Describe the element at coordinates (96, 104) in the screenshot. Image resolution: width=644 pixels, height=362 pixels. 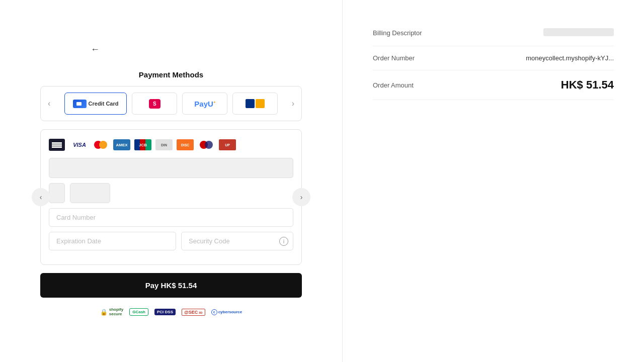
I see `credit-card-tab-icon: Credit Card` at that location.